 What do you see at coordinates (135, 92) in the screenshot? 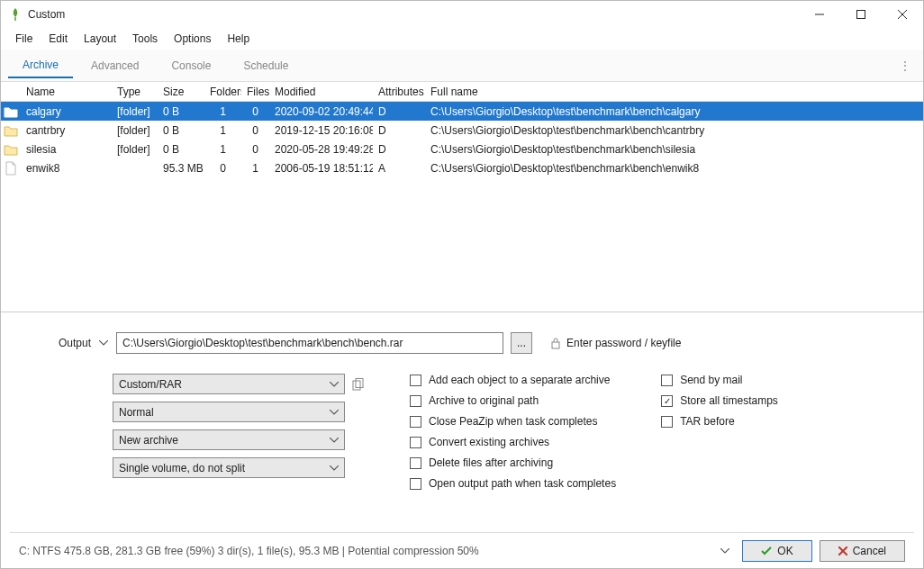
I see `col-type: Type` at bounding box center [135, 92].